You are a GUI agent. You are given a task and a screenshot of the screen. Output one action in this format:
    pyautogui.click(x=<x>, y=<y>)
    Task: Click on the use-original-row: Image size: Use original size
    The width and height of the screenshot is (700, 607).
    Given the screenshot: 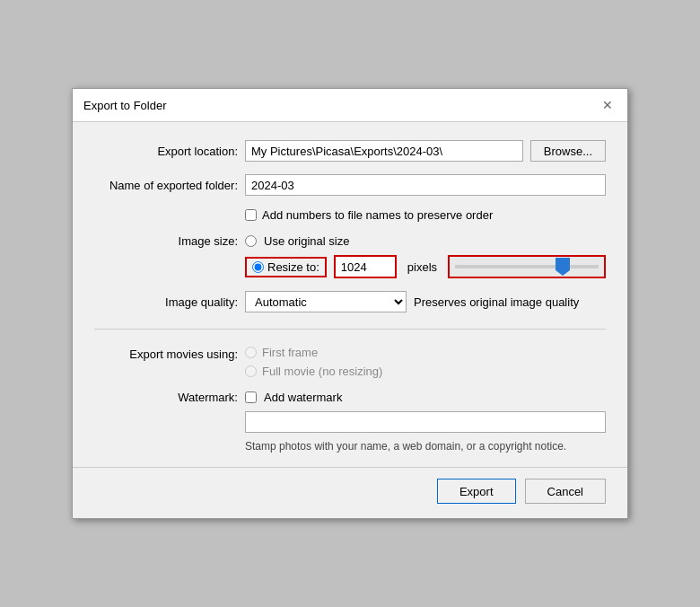 What is the action you would take?
    pyautogui.click(x=350, y=241)
    